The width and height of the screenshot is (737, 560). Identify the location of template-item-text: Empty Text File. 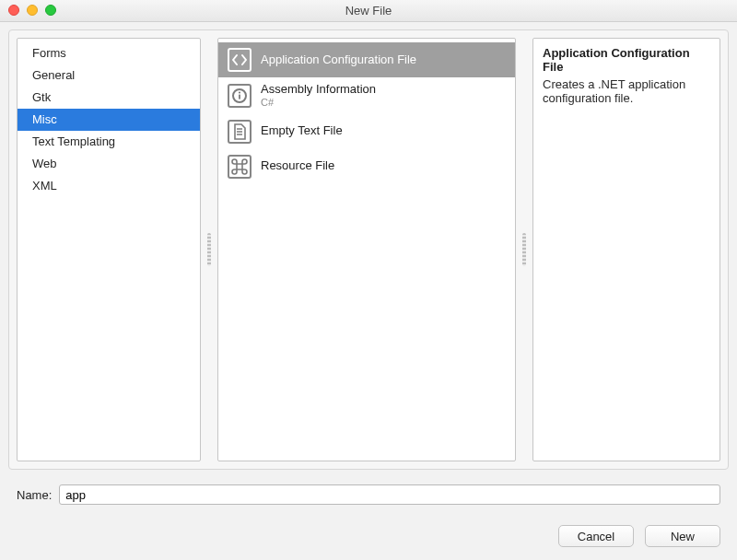
(302, 131).